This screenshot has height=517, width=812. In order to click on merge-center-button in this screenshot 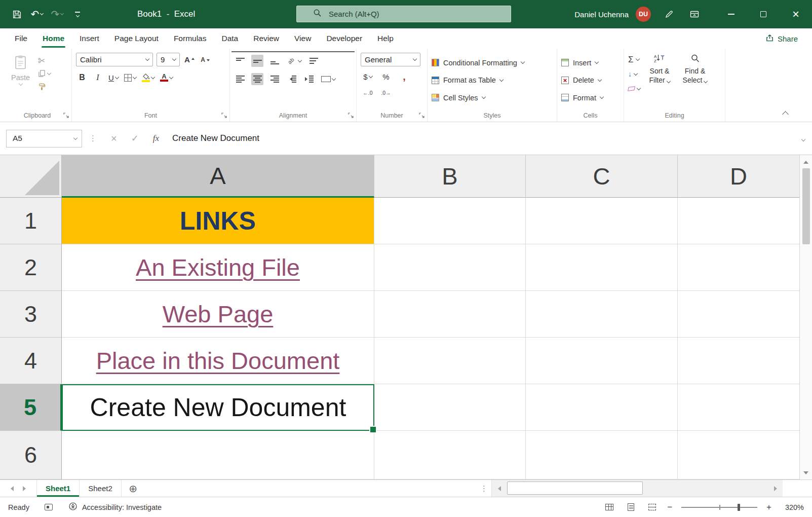, I will do `click(328, 79)`.